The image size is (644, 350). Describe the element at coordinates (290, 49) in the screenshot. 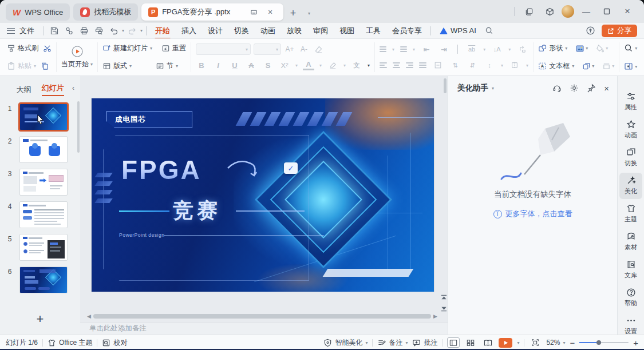

I see `increase-font-icon: A+` at that location.